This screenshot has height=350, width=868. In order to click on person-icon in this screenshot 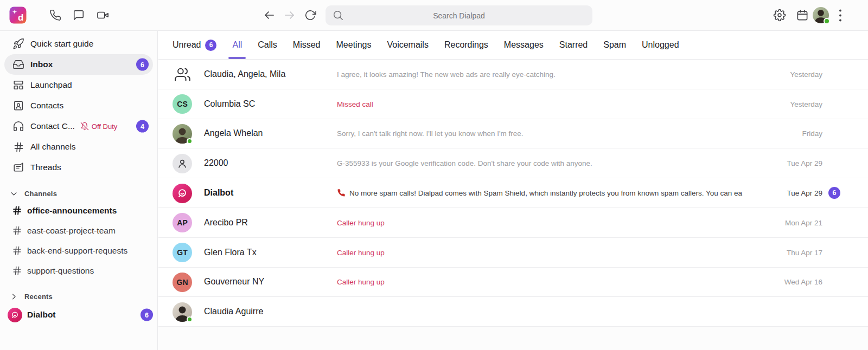, I will do `click(182, 164)`.